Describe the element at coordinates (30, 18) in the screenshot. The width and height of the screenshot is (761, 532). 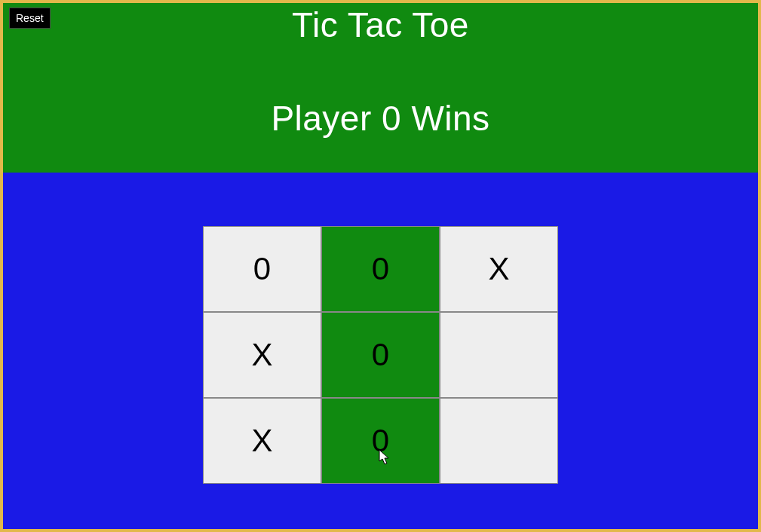
I see `reset-button: Reset` at that location.